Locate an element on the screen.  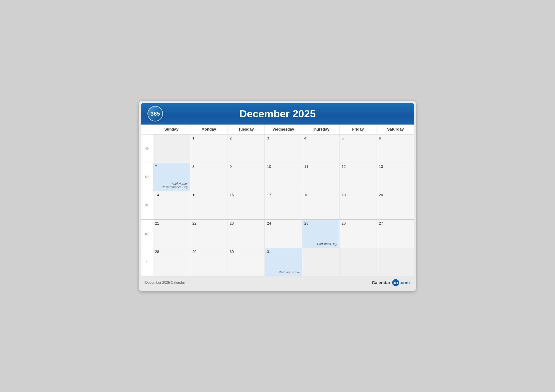
day-number: 8 is located at coordinates (209, 167).